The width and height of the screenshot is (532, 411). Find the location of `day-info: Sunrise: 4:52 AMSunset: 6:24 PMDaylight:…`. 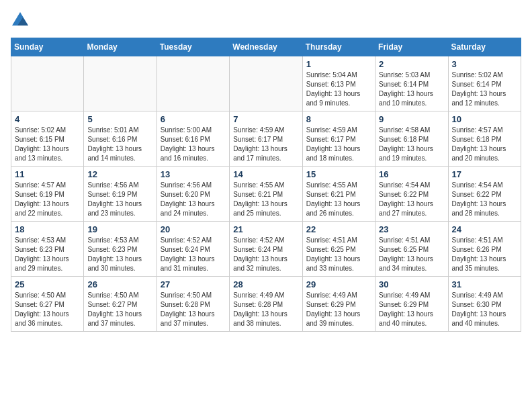

day-info: Sunrise: 4:52 AMSunset: 6:24 PMDaylight:… is located at coordinates (193, 255).